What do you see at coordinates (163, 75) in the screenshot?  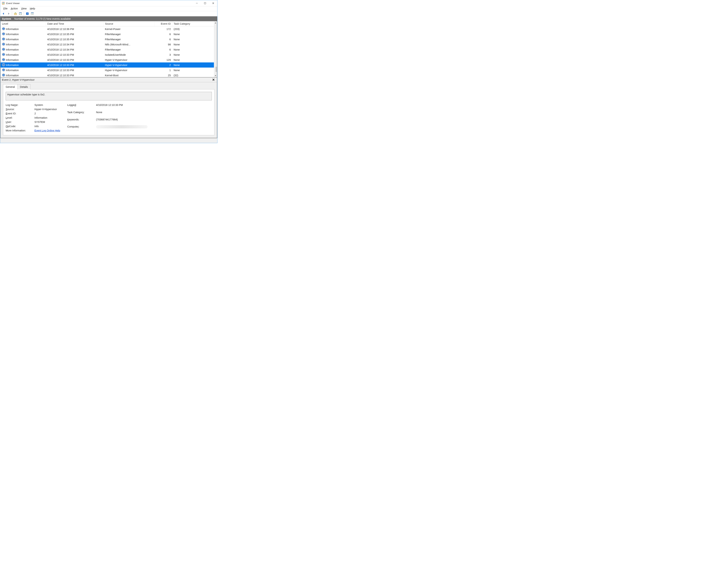 I see `cell-eventid: 25` at bounding box center [163, 75].